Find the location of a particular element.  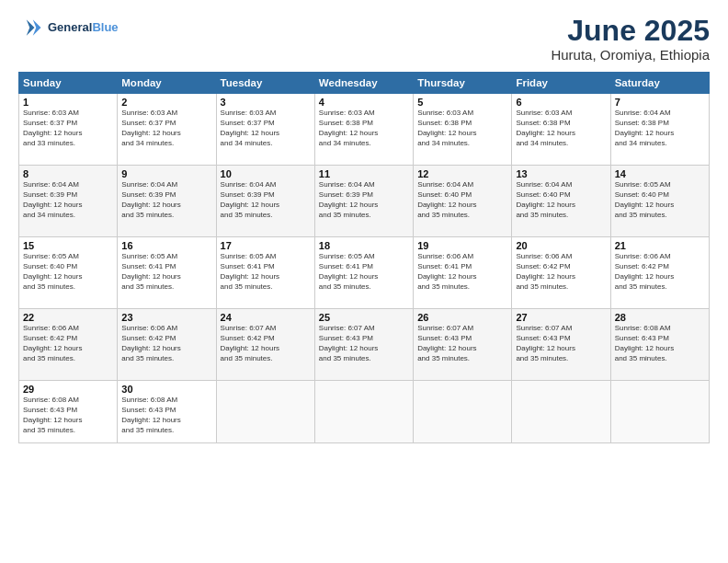

day-number: 14 is located at coordinates (660, 174).